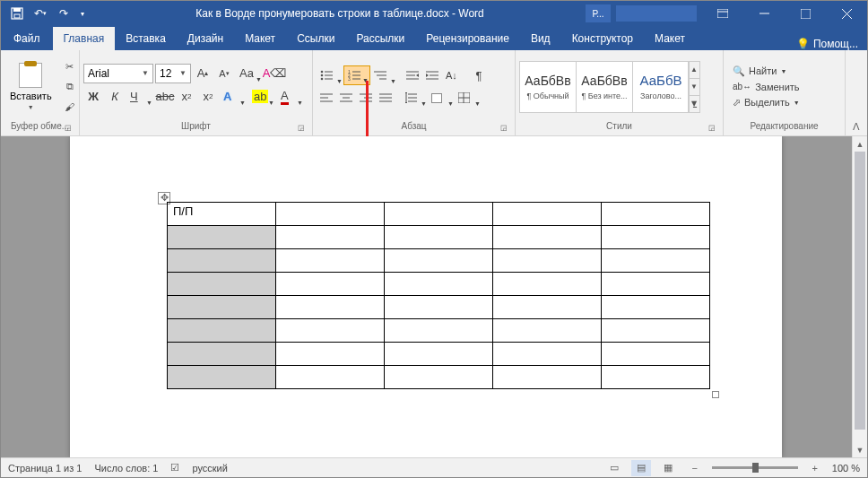 This screenshot has height=478, width=868. I want to click on tab-layout: Макет, so click(260, 39).